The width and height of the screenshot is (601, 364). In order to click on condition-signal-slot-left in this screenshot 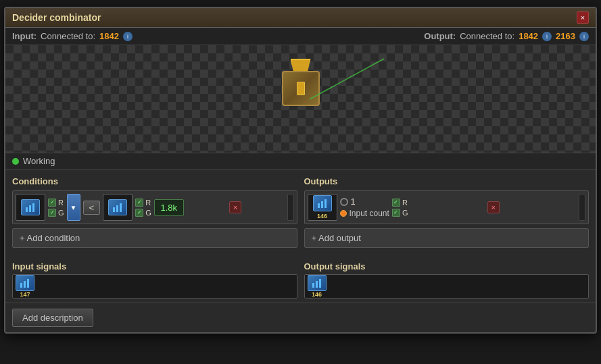, I will do `click(30, 207)`.